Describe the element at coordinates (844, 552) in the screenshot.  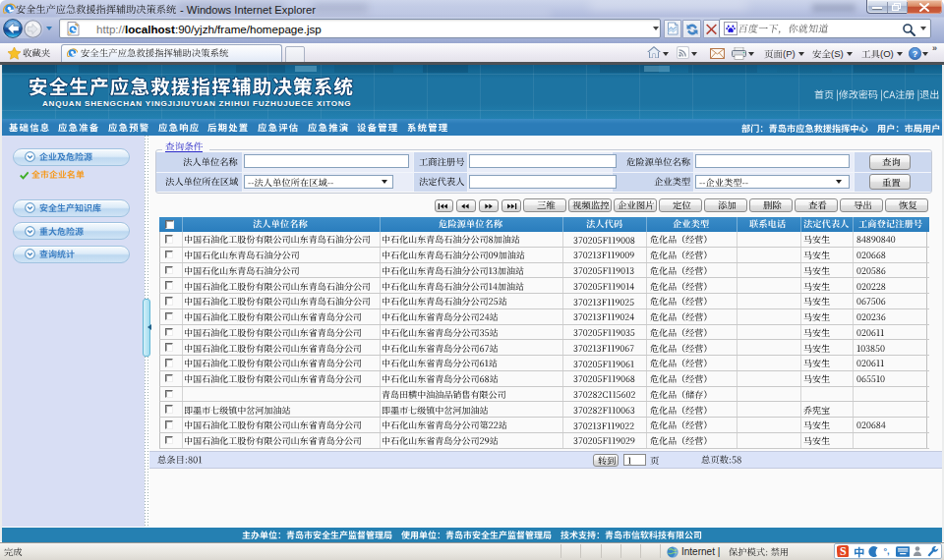
I see `svg-text: S` at that location.